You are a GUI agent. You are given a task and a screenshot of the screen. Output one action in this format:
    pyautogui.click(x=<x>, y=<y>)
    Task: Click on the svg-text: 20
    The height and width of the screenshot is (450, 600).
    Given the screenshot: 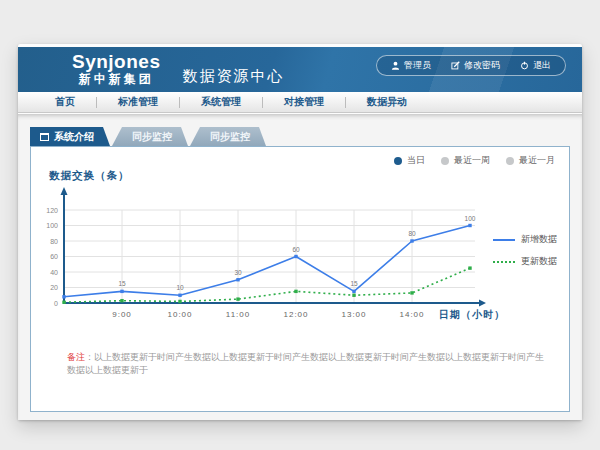 What is the action you would take?
    pyautogui.click(x=54, y=288)
    